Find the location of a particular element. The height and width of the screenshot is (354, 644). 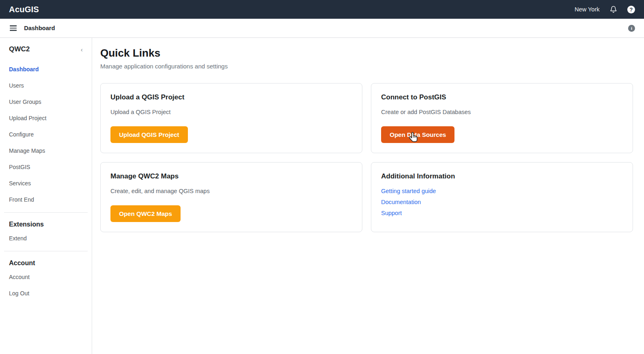

sidebar-item-configure: Configure is located at coordinates (46, 134).